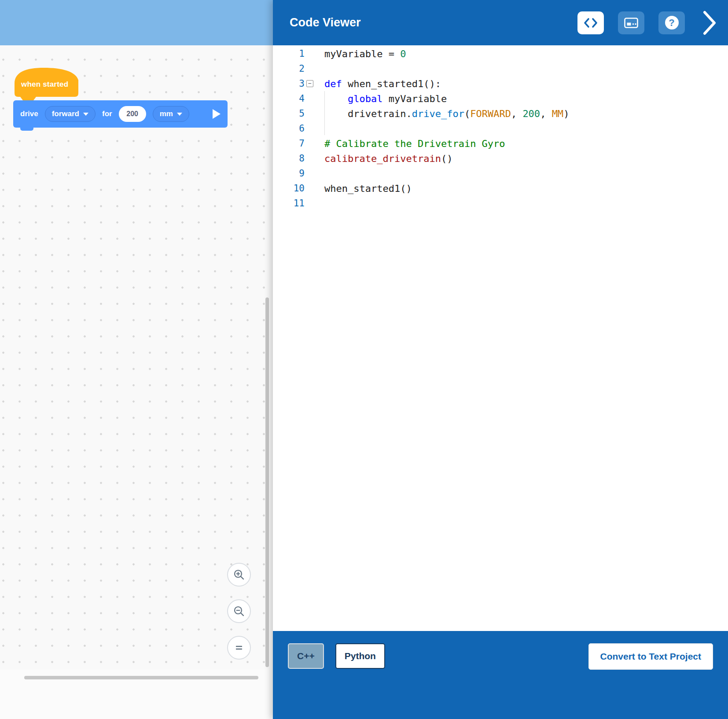 The image size is (728, 719). Describe the element at coordinates (289, 69) in the screenshot. I see `line-number: 2` at that location.